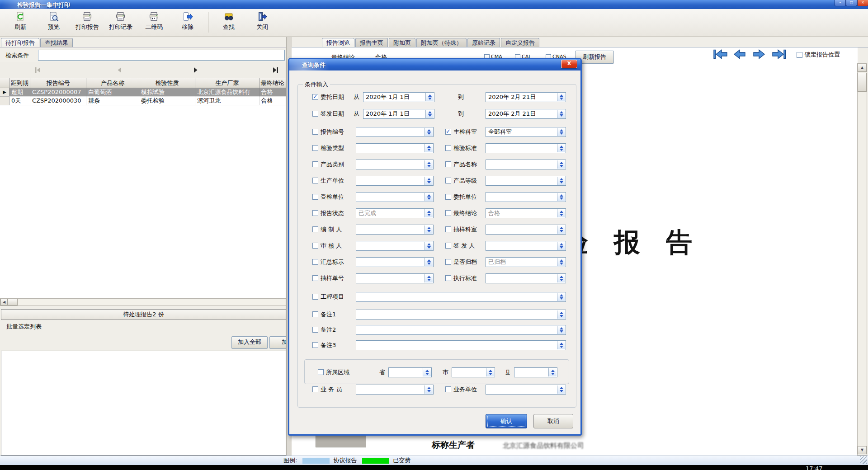  What do you see at coordinates (520, 42) in the screenshot?
I see `tab-自定义报告: 自定义报告` at bounding box center [520, 42].